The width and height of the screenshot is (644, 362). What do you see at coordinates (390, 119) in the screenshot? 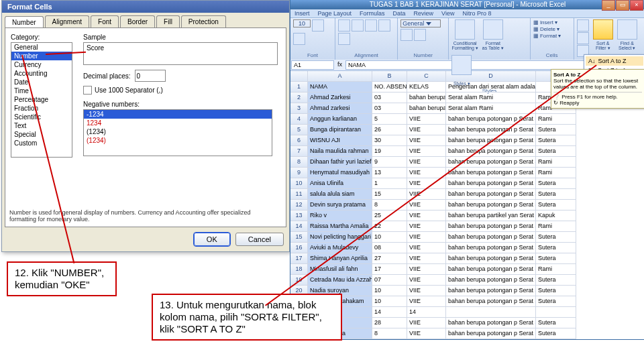
I see `cell: 5` at bounding box center [390, 119].